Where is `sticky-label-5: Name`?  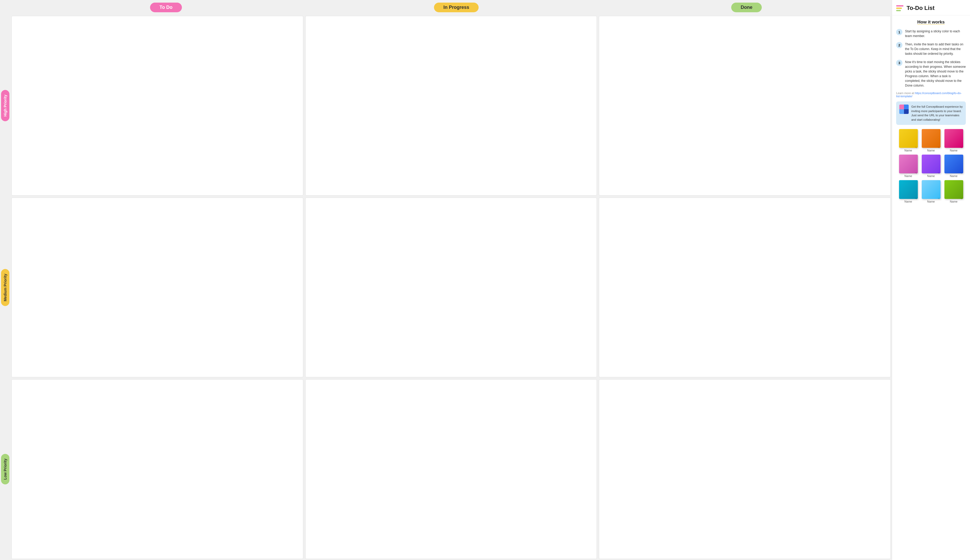 sticky-label-5: Name is located at coordinates (954, 176).